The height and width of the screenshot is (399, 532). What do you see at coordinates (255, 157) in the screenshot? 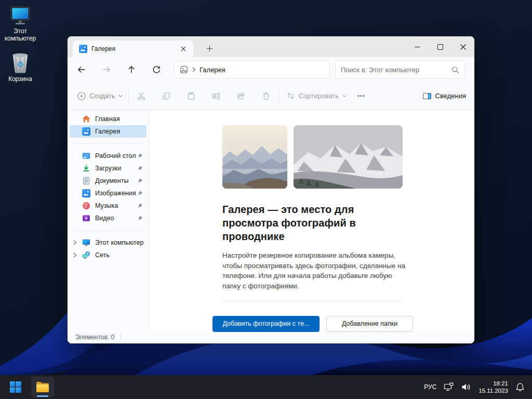
I see `sample-photo-misty-mountains` at bounding box center [255, 157].